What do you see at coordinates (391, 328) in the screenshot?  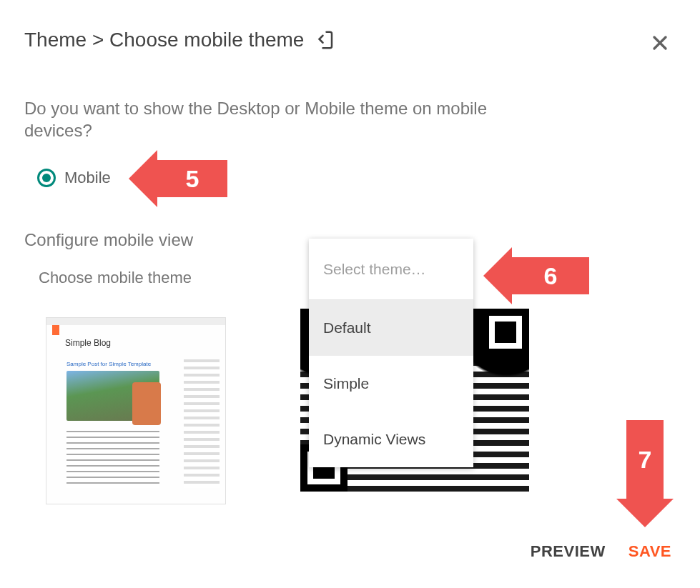 I see `theme-option-default: Default` at bounding box center [391, 328].